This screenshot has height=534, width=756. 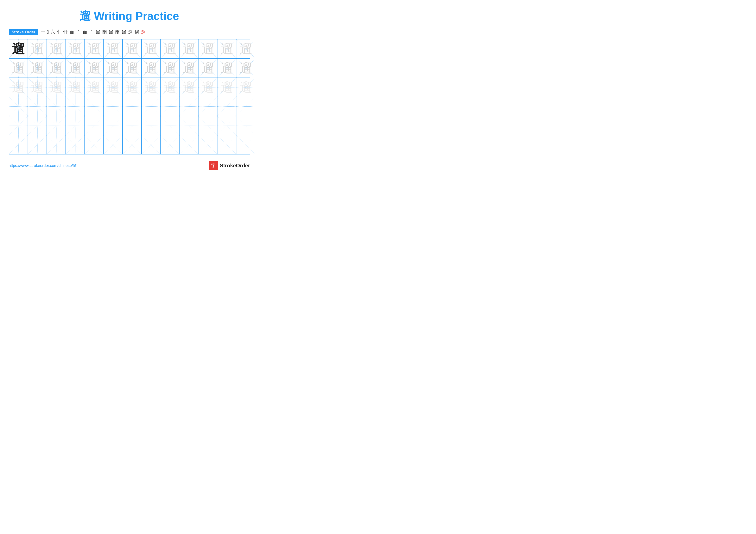 I want to click on footer-url: https://www.strokeorder.com/chinese/遛, so click(x=43, y=166).